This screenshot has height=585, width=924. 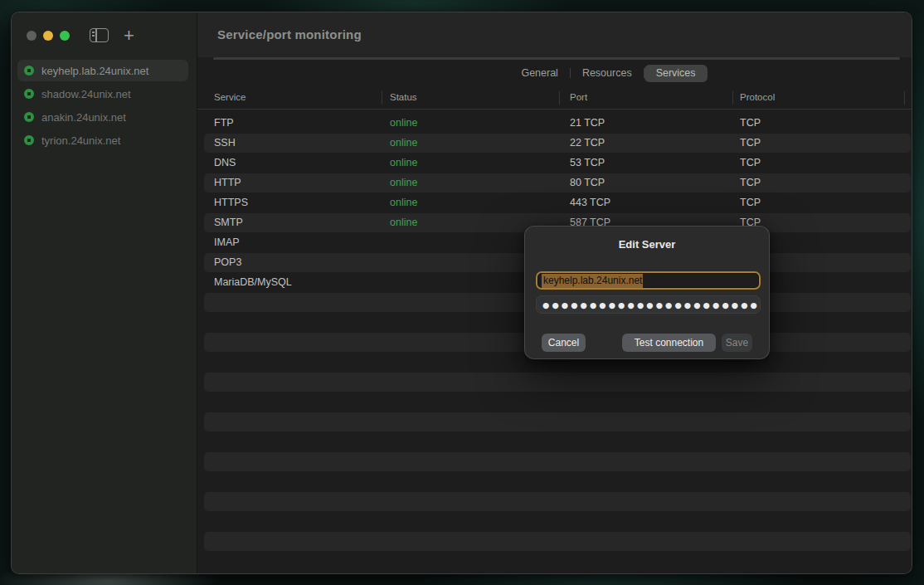 What do you see at coordinates (95, 71) in the screenshot?
I see `server-label: keyhelp.lab.24unix.net` at bounding box center [95, 71].